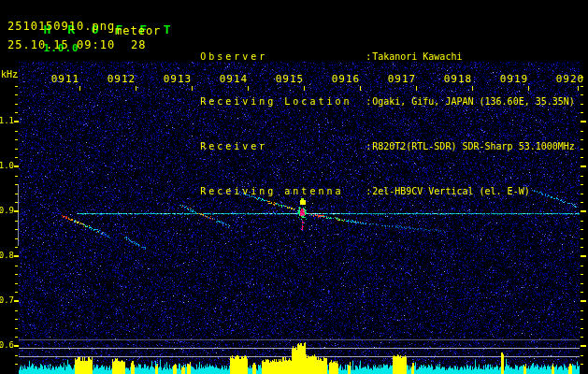  I want to click on x-tick-label-0911: 0911, so click(65, 79).